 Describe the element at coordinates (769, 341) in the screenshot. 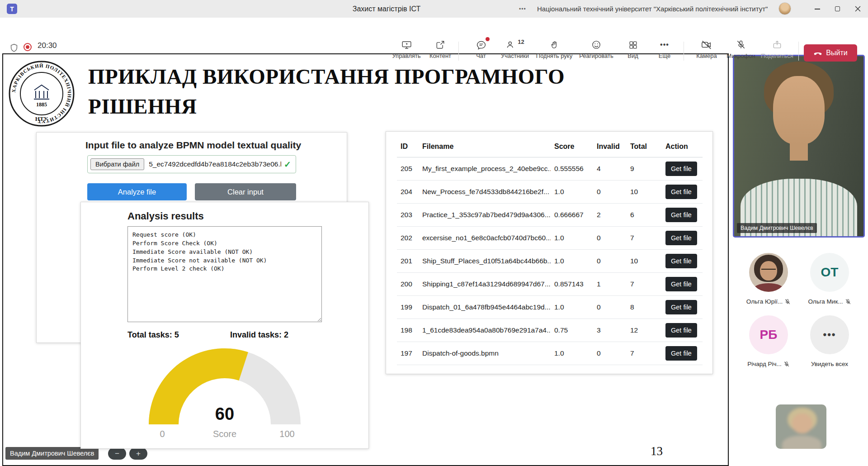

I see `participant-tile: РБ Річард Річ...` at that location.